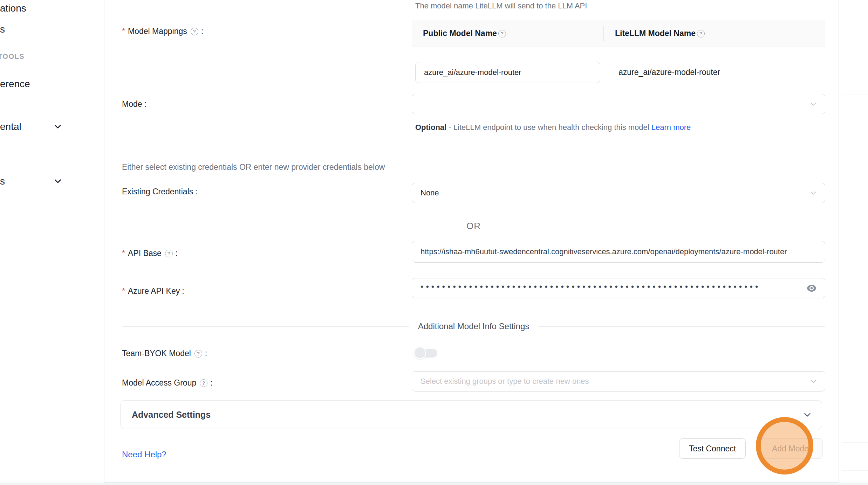  I want to click on mode-label-text: Mode, so click(132, 104).